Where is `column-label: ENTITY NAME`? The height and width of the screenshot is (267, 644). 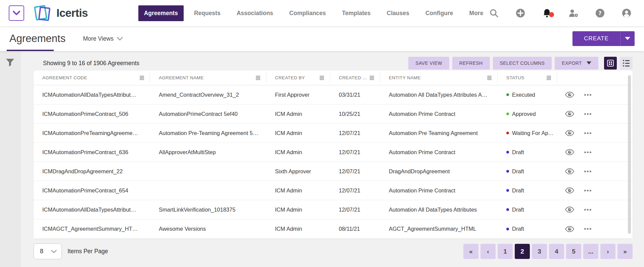 column-label: ENTITY NAME is located at coordinates (405, 78).